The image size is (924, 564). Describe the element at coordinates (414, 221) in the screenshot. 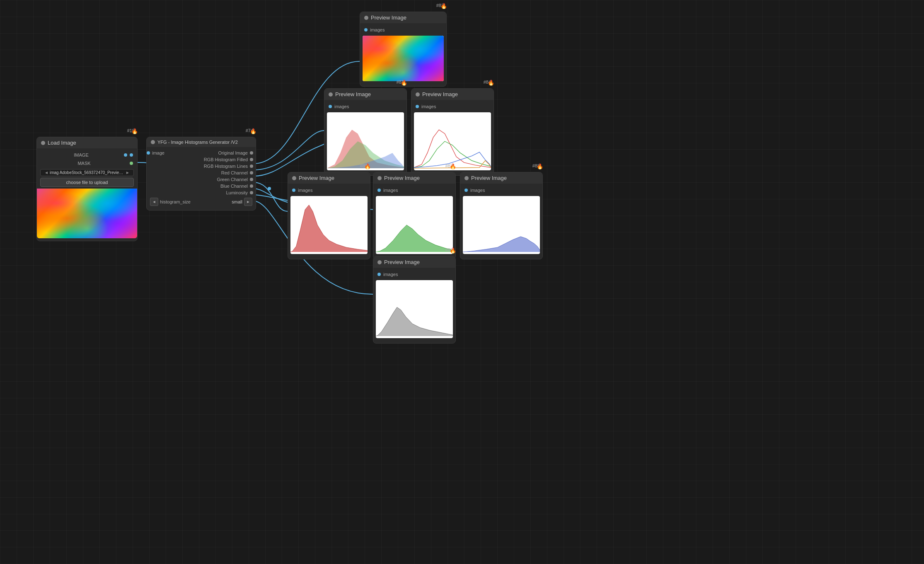

I see `preview-87-body: images` at that location.